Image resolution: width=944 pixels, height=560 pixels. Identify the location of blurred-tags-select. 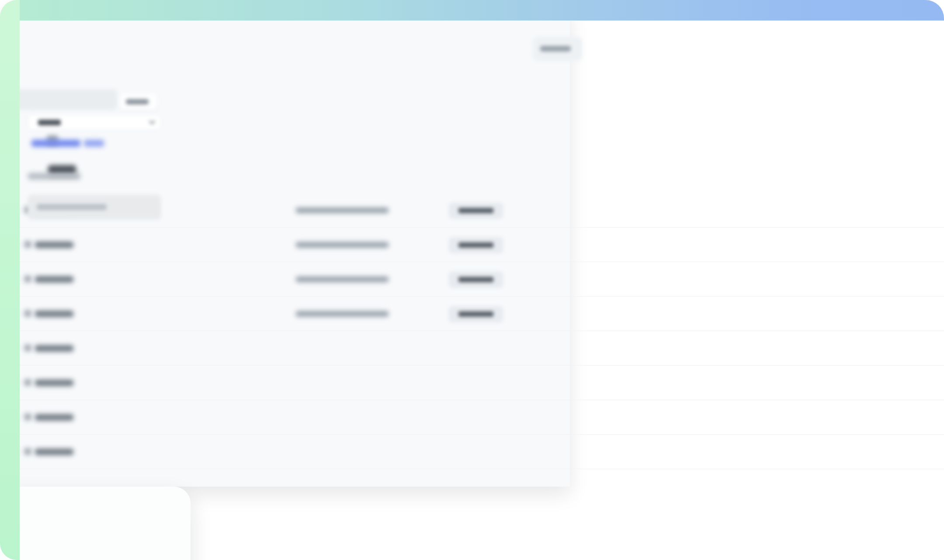
(94, 122).